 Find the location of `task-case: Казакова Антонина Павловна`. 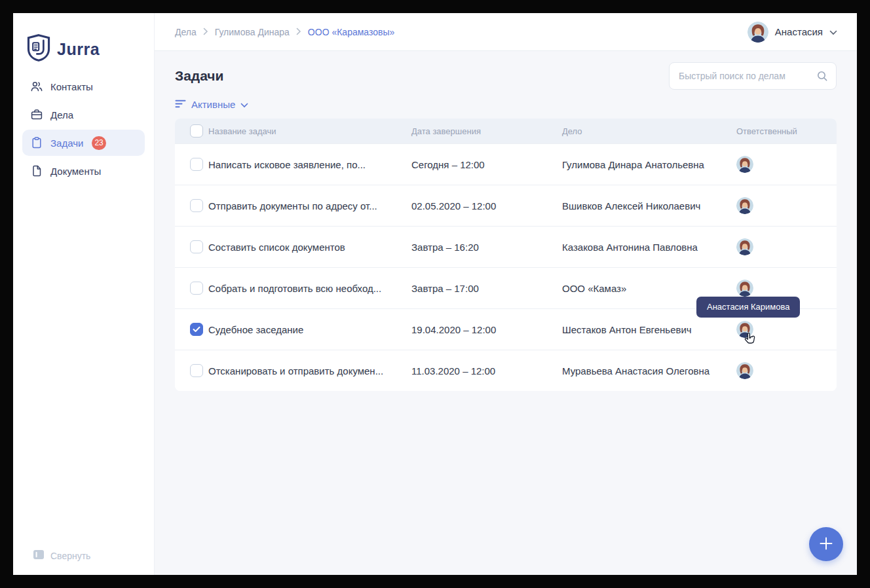

task-case: Казакова Антонина Павловна is located at coordinates (649, 248).